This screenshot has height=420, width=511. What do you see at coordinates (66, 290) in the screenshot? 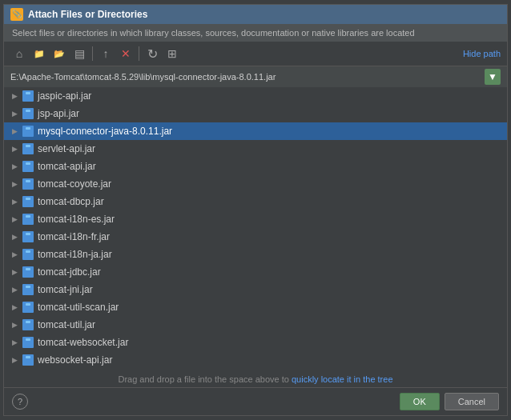
I see `tree-item-label: tomcat-jni.jar` at bounding box center [66, 290].